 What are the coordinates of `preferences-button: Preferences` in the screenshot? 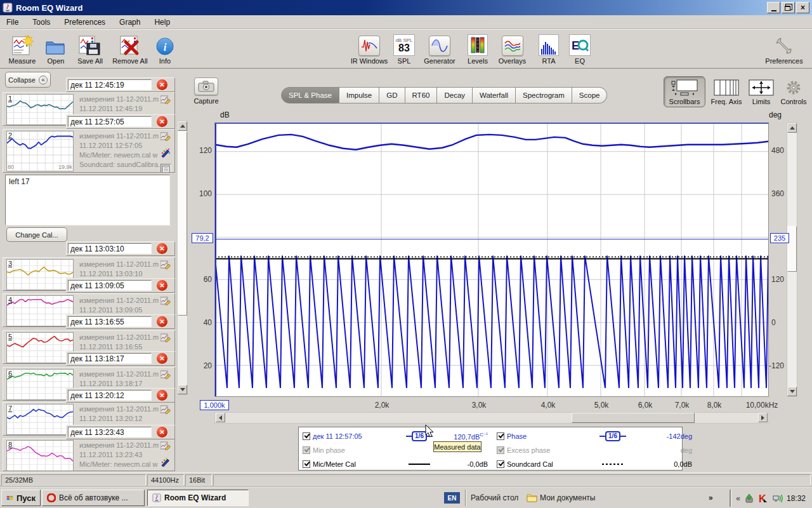 It's located at (784, 49).